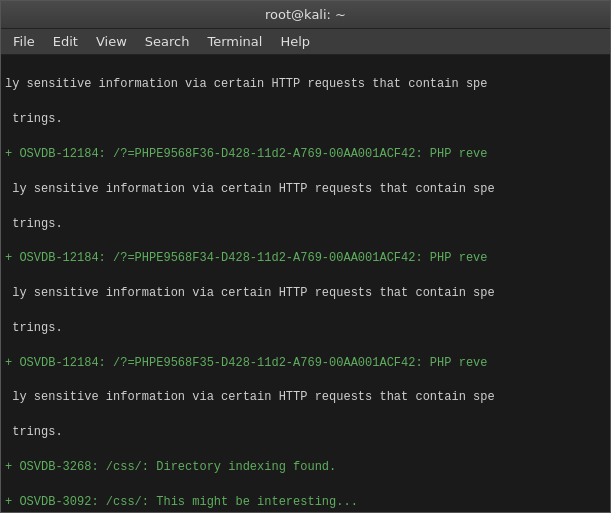 This screenshot has width=611, height=513. I want to click on terminal-line: + OSVDB-12184: /?=PHPE9568F35-D428-11d2-…, so click(306, 364).